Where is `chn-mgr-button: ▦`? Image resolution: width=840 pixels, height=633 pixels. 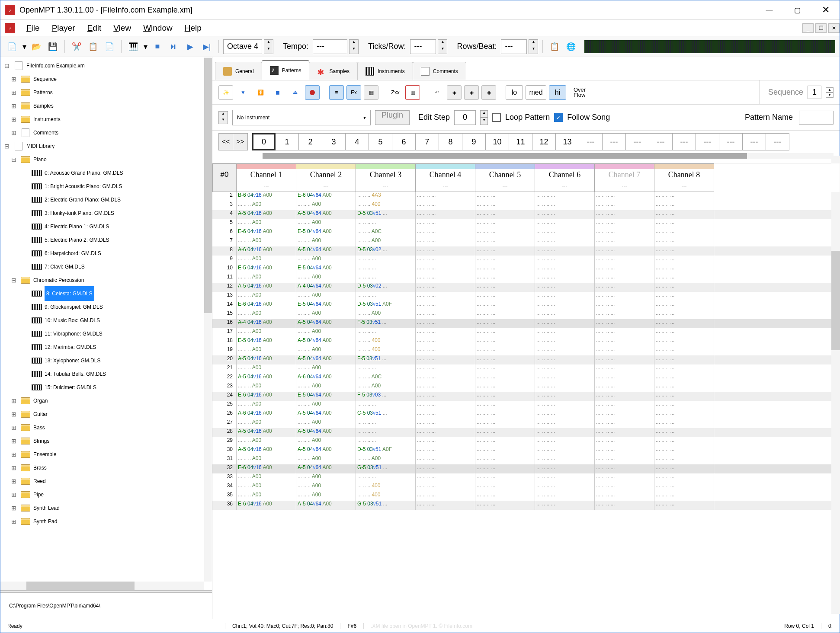
chn-mgr-button: ▦ is located at coordinates (371, 93).